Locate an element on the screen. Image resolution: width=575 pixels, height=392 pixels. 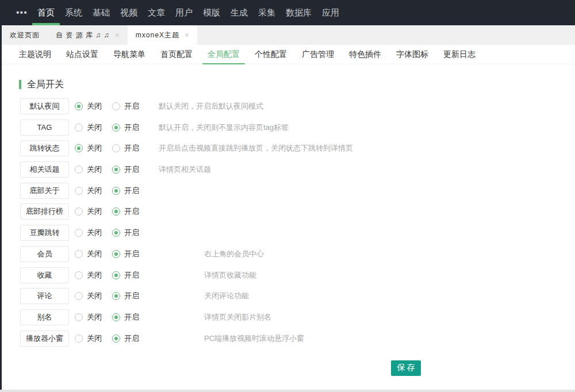
theme-tab-站点设置: 站点设置 is located at coordinates (82, 54).